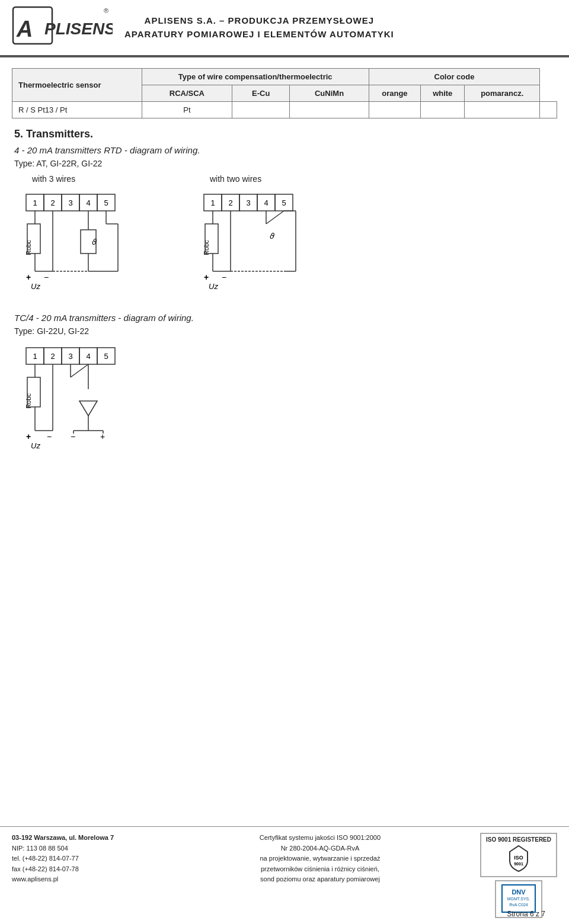  I want to click on wiring-diagram-2wire: 1 2 3 4 5 Robc + − Uz, so click(269, 242).